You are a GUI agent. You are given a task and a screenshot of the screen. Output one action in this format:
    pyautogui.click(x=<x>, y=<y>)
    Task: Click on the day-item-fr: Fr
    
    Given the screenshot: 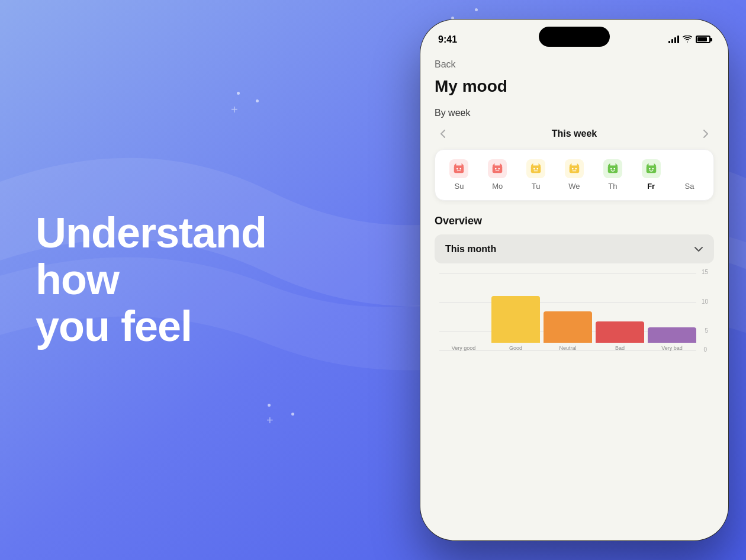 What is the action you would take?
    pyautogui.click(x=651, y=175)
    